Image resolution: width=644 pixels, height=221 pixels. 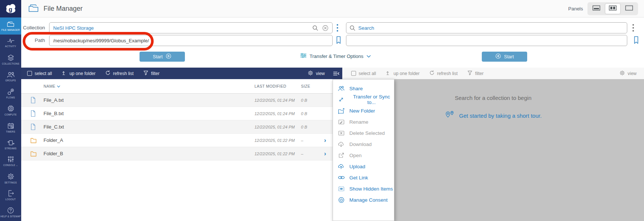 I want to click on sidebar-item-timers: TIMERS, so click(x=10, y=128).